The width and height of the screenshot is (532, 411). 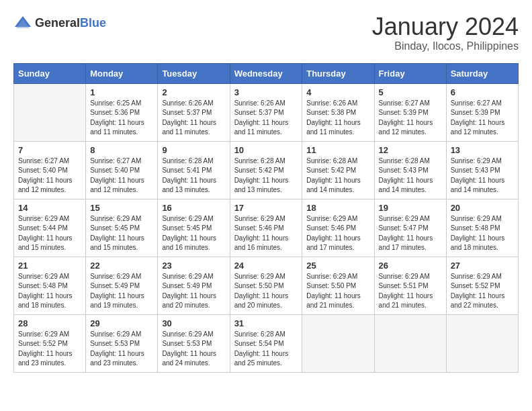 I want to click on day-number: 17, so click(x=266, y=208).